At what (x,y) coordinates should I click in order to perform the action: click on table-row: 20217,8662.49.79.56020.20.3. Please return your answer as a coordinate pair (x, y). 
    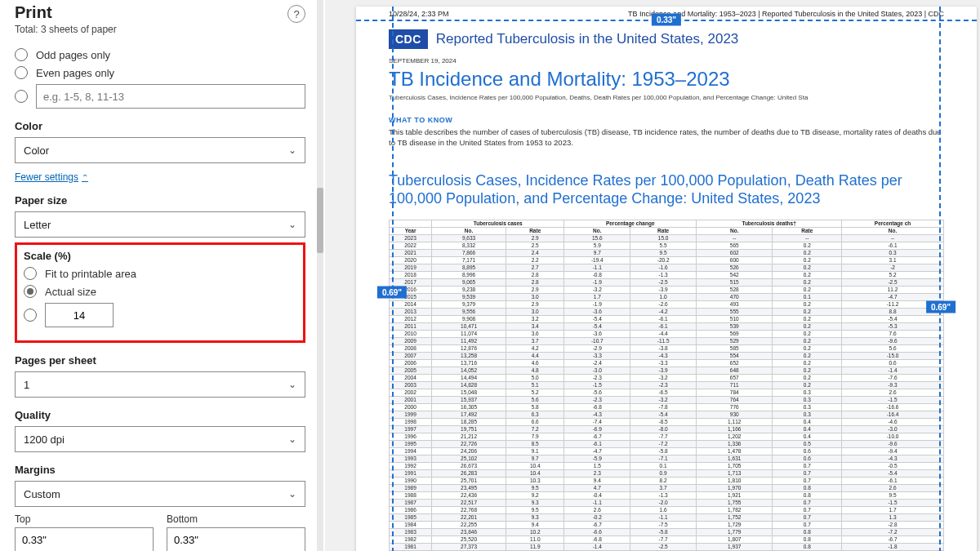
    Looking at the image, I should click on (666, 253).